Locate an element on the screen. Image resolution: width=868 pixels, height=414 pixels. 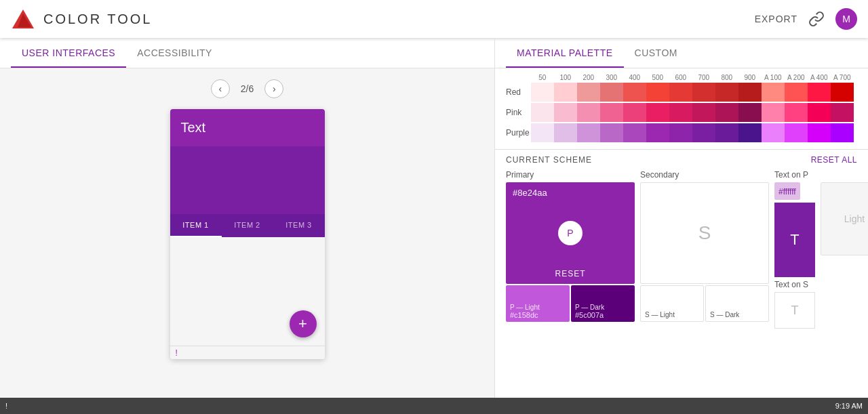
light-label: Light is located at coordinates (854, 219).